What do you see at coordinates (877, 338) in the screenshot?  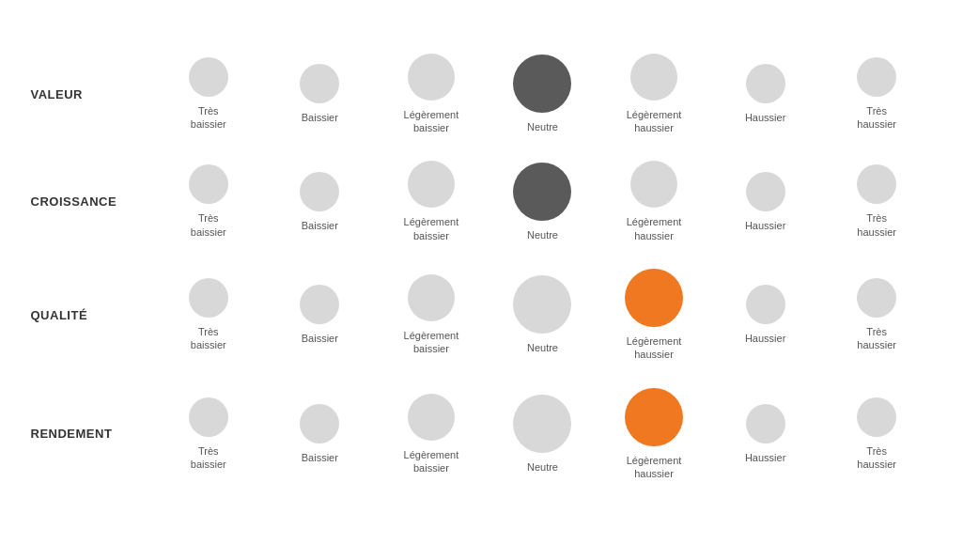 I see `circle-label-qualite-6: Trèshaussier` at bounding box center [877, 338].